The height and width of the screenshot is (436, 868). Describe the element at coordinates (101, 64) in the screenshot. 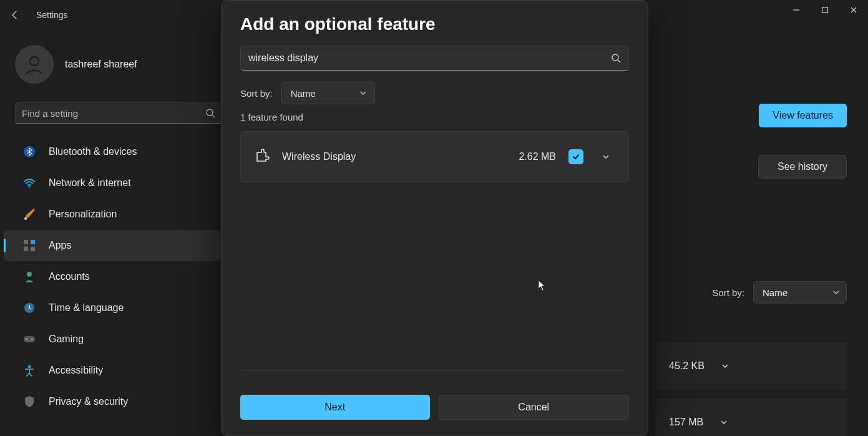

I see `user-name: tashreef shareef` at that location.